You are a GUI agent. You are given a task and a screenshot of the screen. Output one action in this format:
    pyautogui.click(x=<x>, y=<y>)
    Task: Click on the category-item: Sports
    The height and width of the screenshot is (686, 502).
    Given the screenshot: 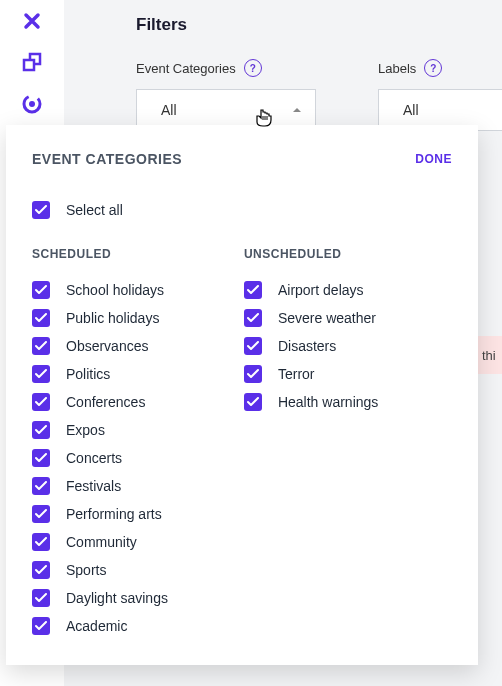 What is the action you would take?
    pyautogui.click(x=100, y=570)
    